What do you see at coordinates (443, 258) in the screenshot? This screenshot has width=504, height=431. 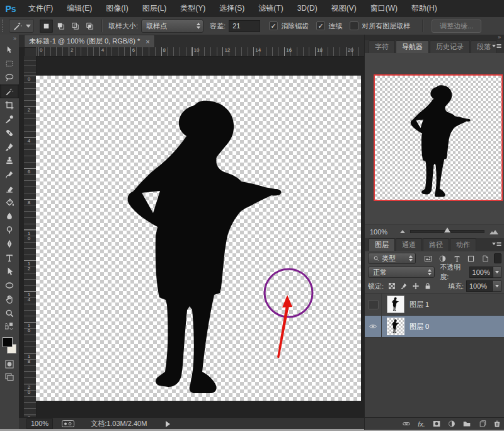 I see `filter-adjustment-layers-button` at bounding box center [443, 258].